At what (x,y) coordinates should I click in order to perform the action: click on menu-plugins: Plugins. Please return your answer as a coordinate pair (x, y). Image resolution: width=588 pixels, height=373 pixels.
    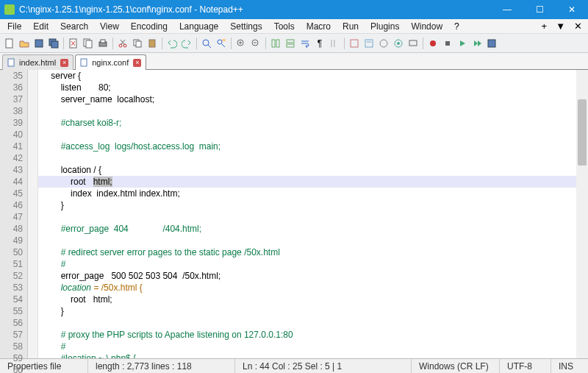
    Looking at the image, I should click on (385, 26).